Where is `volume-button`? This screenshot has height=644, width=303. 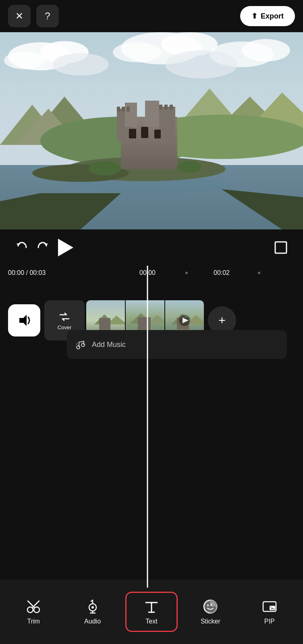 volume-button is located at coordinates (24, 320).